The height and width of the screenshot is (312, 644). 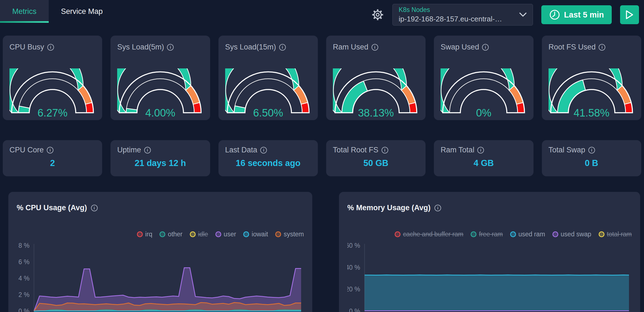 I want to click on gauge-value: 38.13%, so click(x=376, y=113).